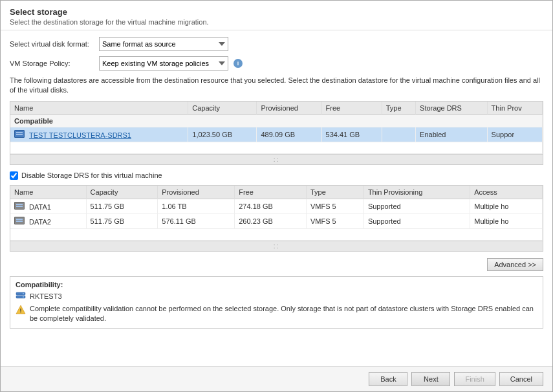 The height and width of the screenshot is (392, 553). Describe the element at coordinates (164, 63) in the screenshot. I see `vm-storage-policy-select: Keep existing VM storage policies` at that location.